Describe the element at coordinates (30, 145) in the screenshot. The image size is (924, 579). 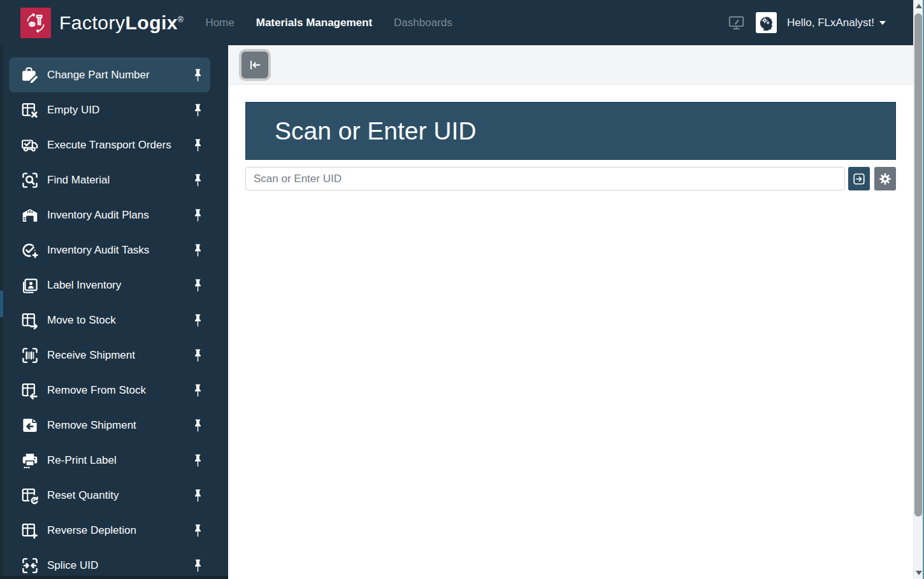
I see `truck-check-icon` at that location.